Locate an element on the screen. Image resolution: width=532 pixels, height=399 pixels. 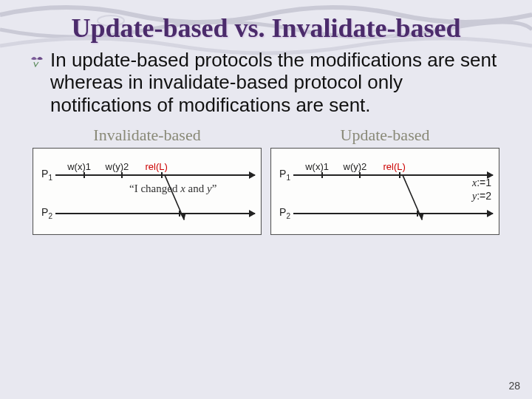
left-p1-arrow: w(x)1 w(y)2 rel(L) is located at coordinates (155, 175).